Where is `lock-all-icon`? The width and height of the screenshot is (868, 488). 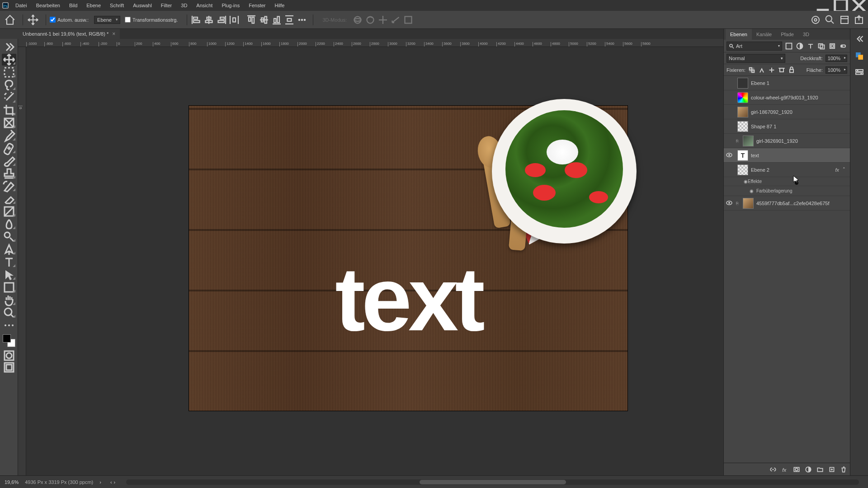
lock-all-icon is located at coordinates (792, 70).